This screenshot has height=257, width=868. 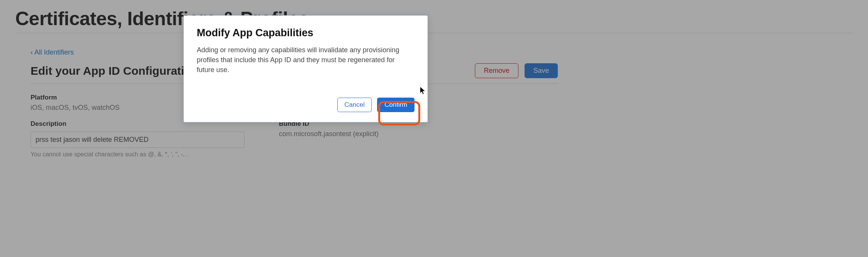 I want to click on modal-body: Adding or removing any capabilities will…, so click(x=300, y=60).